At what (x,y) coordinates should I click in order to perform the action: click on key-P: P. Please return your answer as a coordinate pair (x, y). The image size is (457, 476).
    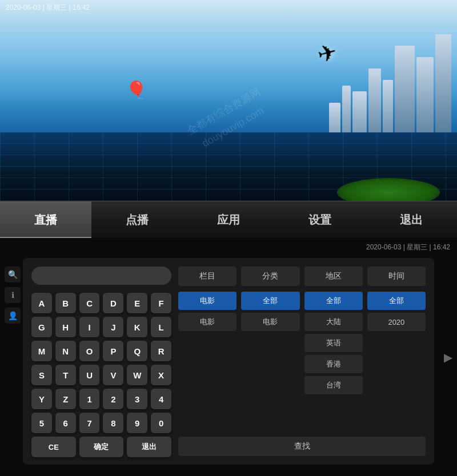
    Looking at the image, I should click on (113, 351).